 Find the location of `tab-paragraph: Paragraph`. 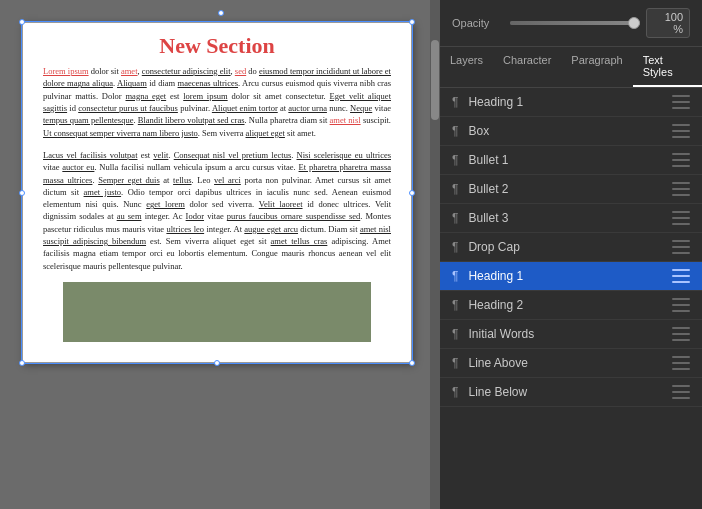

tab-paragraph: Paragraph is located at coordinates (596, 67).